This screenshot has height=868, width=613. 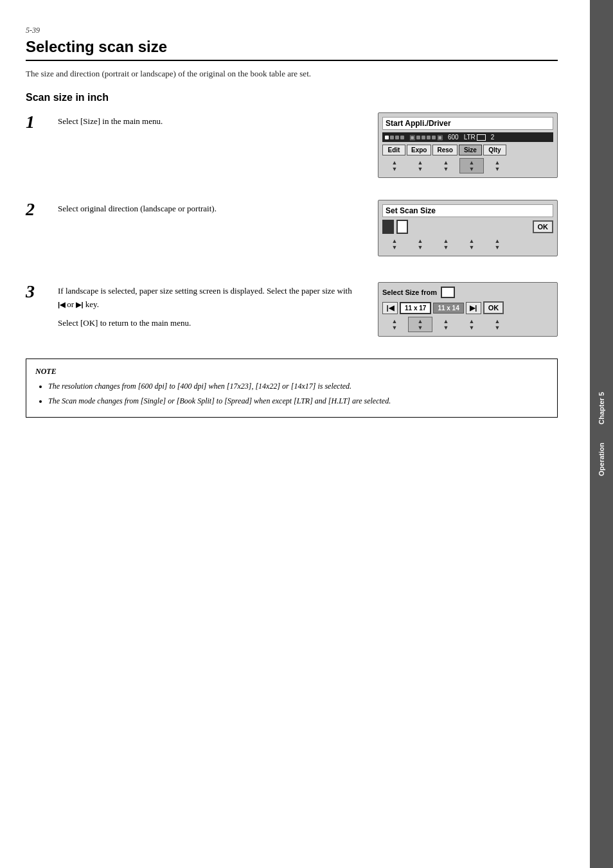 What do you see at coordinates (419, 150) in the screenshot?
I see `expo-button: Expo` at bounding box center [419, 150].